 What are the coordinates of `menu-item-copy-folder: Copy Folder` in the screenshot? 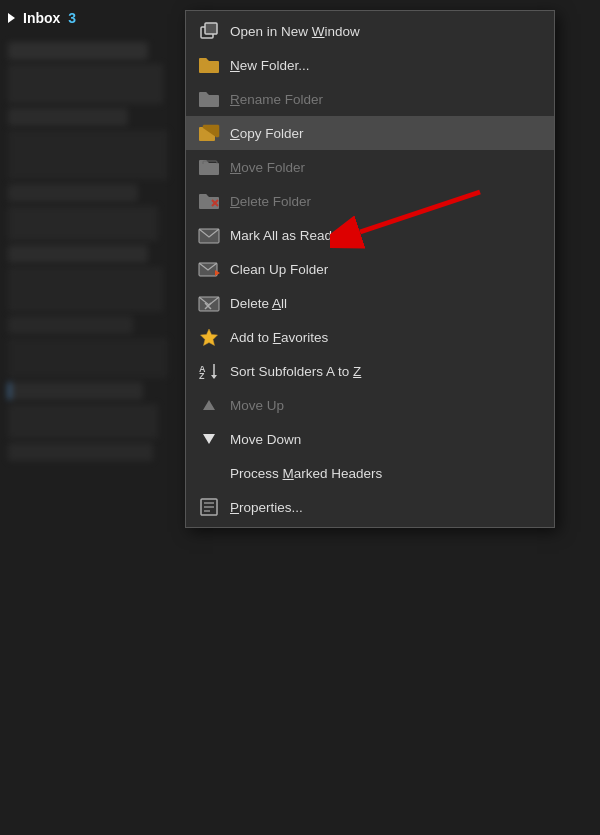 It's located at (370, 133).